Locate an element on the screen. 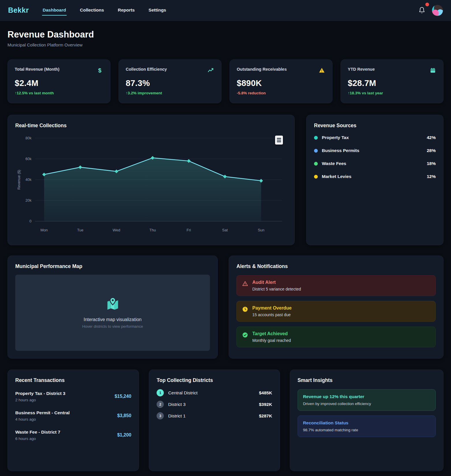 Image resolution: width=451 pixels, height=476 pixels. stat-card-total-revenue: Total Revenue (Month) $ $2.4M ↑12.5% vs … is located at coordinates (59, 81).